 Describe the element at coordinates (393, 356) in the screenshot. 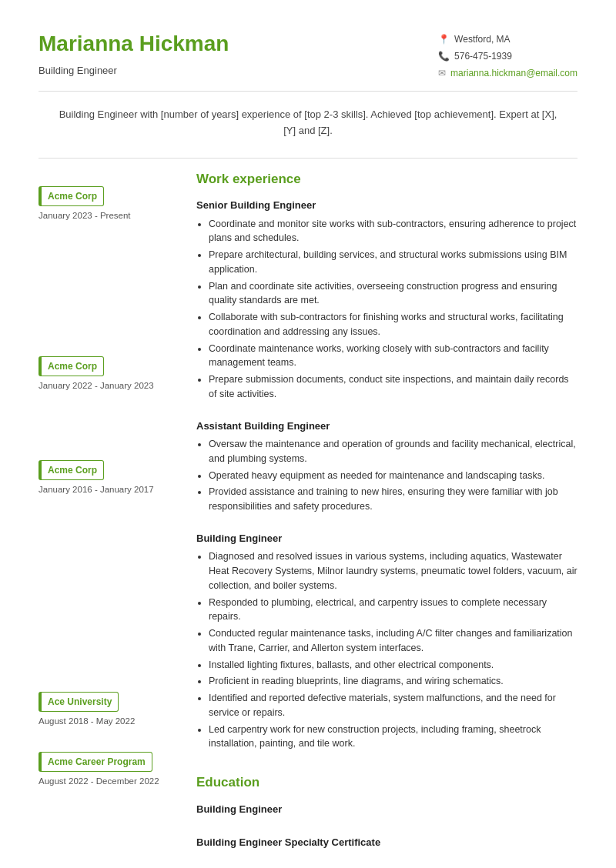

I see `bullet-1-5: Coordinate maintenance works, working cl…` at that location.